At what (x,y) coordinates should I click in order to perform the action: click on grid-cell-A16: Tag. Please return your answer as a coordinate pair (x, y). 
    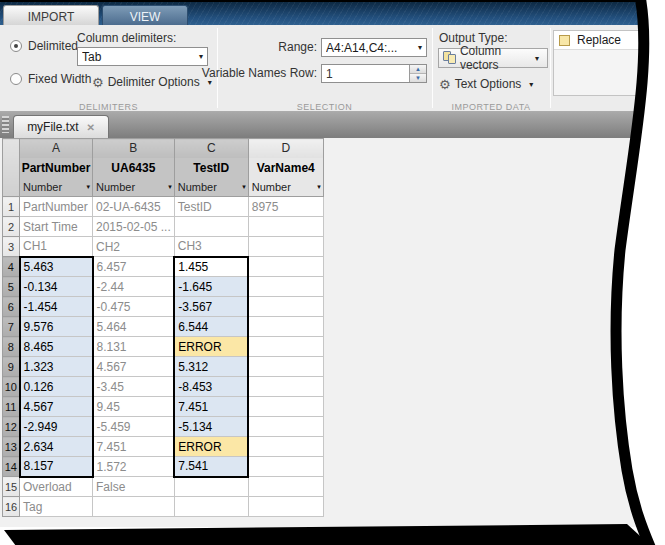
    Looking at the image, I should click on (56, 507).